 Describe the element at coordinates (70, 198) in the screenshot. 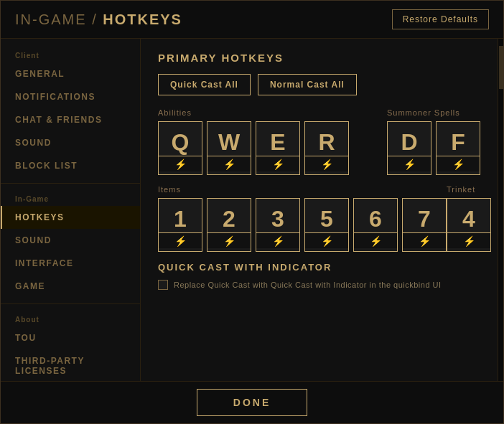

I see `ingame-section-label: In-Game` at that location.